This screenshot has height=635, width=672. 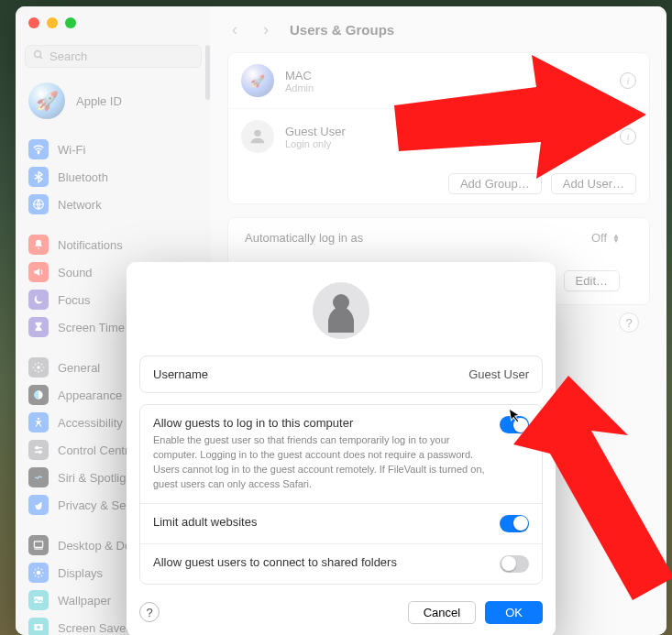 I want to click on zoom-icon, so click(x=71, y=23).